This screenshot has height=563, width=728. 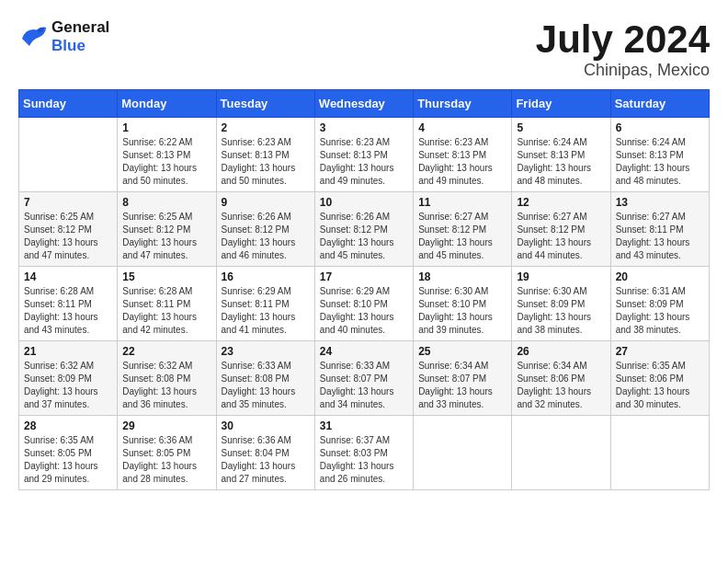 I want to click on calendar-cell: 8Sunrise: 6:25 AM Sunset: 8:12 PM Daylig…, so click(x=167, y=230).